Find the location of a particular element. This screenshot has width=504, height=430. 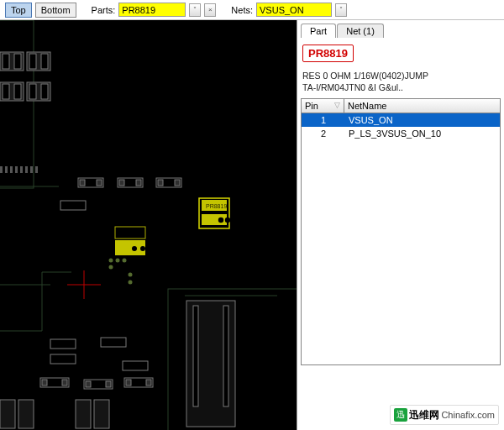

part-name-box: PR8819 is located at coordinates (401, 54).